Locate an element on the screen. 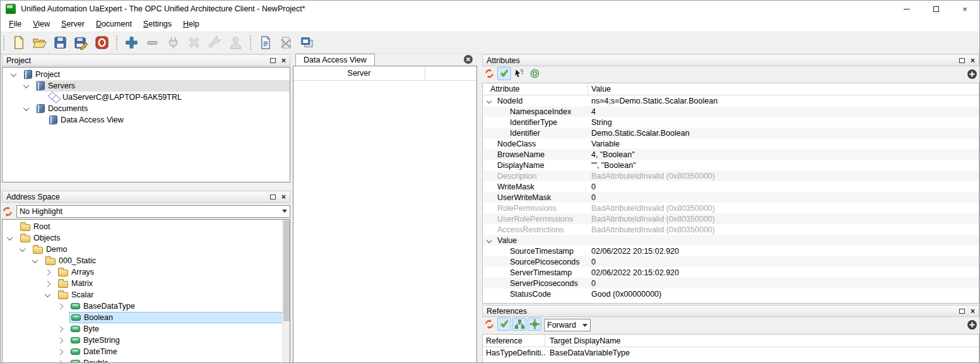  references-direction-selector: Forward is located at coordinates (567, 325).